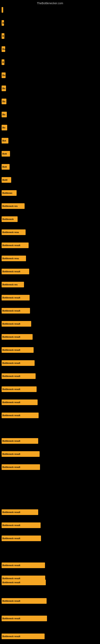  What do you see at coordinates (5, 167) in the screenshot?
I see `bar: Bott` at bounding box center [5, 167].